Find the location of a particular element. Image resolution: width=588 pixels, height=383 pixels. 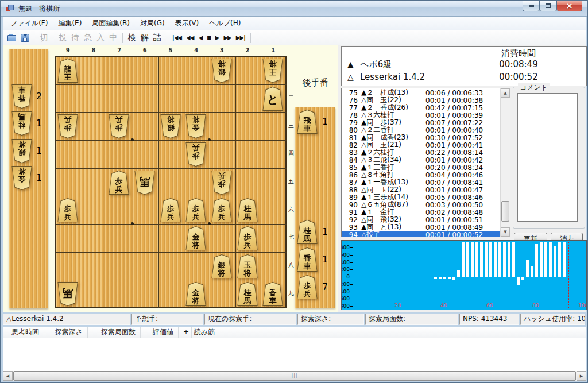

pv-column-思考時間: 思考時間 is located at coordinates (24, 332).